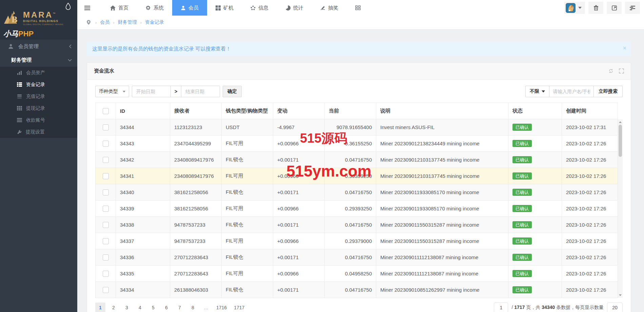 The width and height of the screenshot is (644, 312). I want to click on currency-type-select: 币种类型, so click(112, 91).